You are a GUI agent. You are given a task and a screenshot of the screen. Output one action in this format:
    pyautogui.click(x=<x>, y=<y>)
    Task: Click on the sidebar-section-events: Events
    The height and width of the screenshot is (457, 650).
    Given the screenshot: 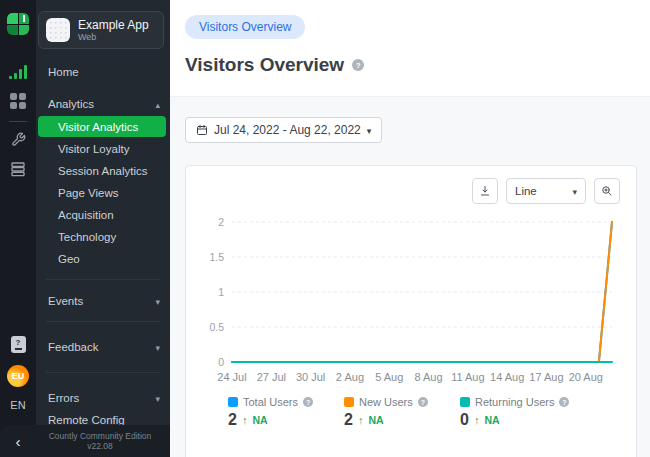 What is the action you would take?
    pyautogui.click(x=103, y=301)
    